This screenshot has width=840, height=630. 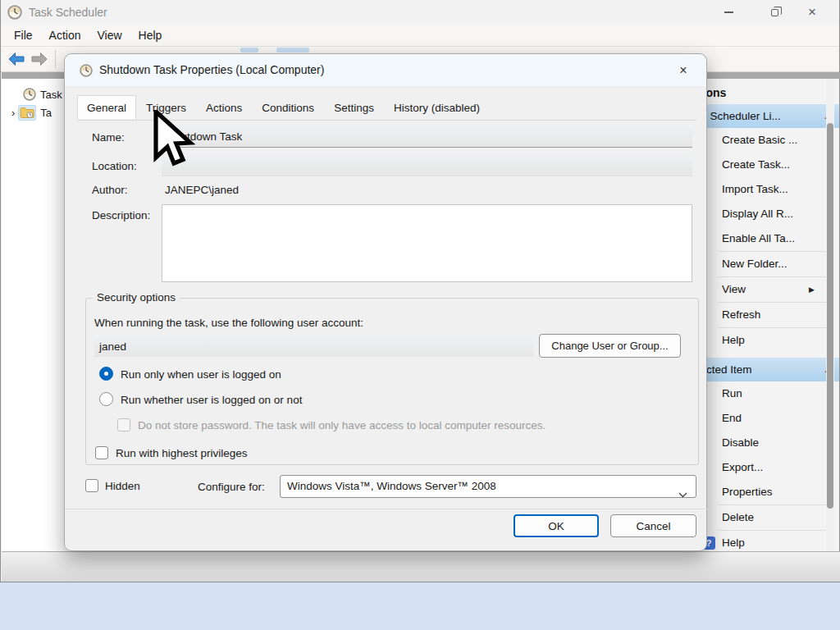 I want to click on security-options-legend: Security options, so click(x=136, y=297).